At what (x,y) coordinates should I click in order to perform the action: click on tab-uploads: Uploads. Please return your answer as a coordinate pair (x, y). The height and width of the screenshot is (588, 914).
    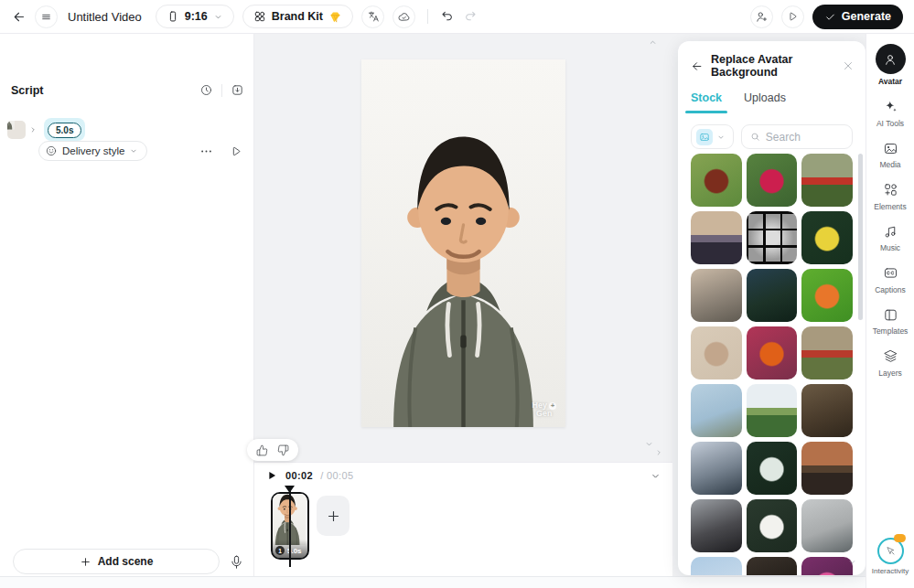
    Looking at the image, I should click on (765, 102).